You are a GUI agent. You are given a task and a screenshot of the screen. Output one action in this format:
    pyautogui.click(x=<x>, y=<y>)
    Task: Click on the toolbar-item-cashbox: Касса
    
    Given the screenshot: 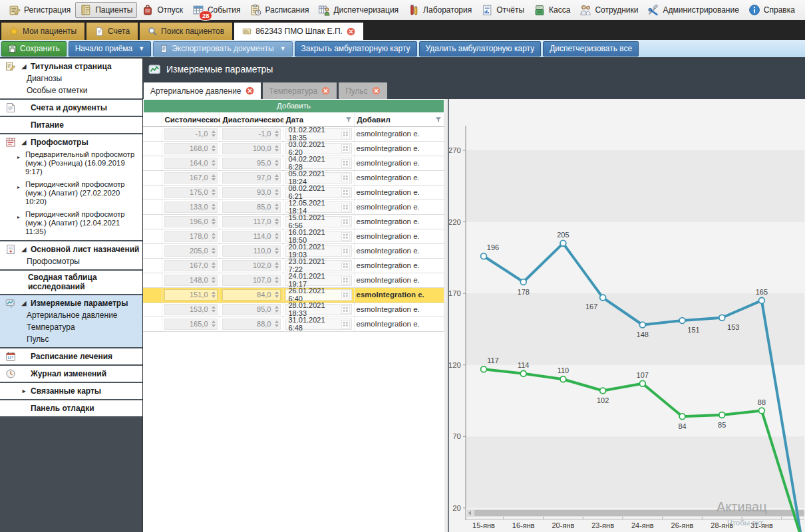 What is the action you would take?
    pyautogui.click(x=552, y=10)
    